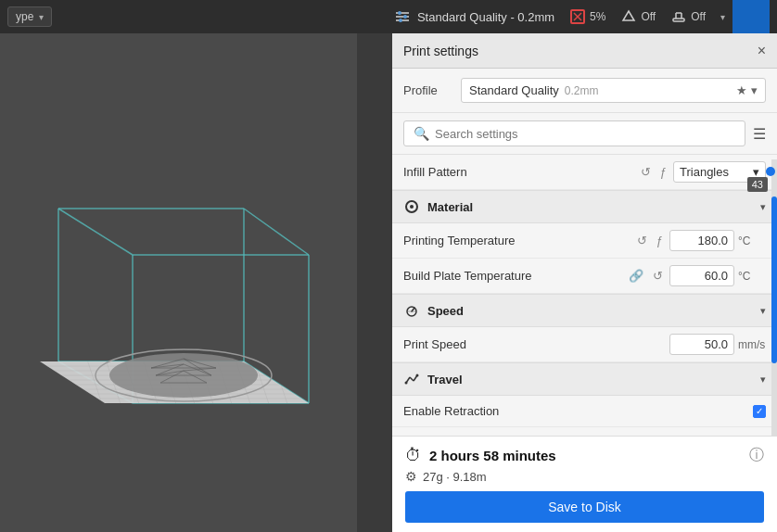  I want to click on object-type-label: ype, so click(24, 17).